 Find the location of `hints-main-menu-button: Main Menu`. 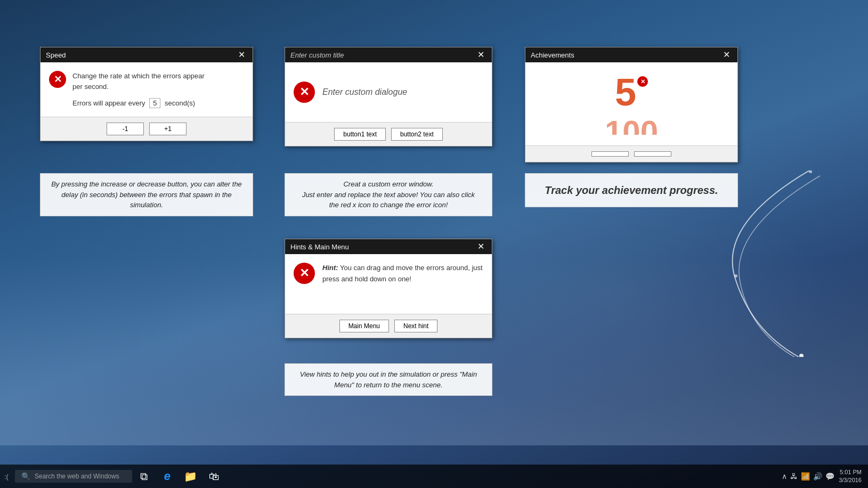

hints-main-menu-button: Main Menu is located at coordinates (364, 326).